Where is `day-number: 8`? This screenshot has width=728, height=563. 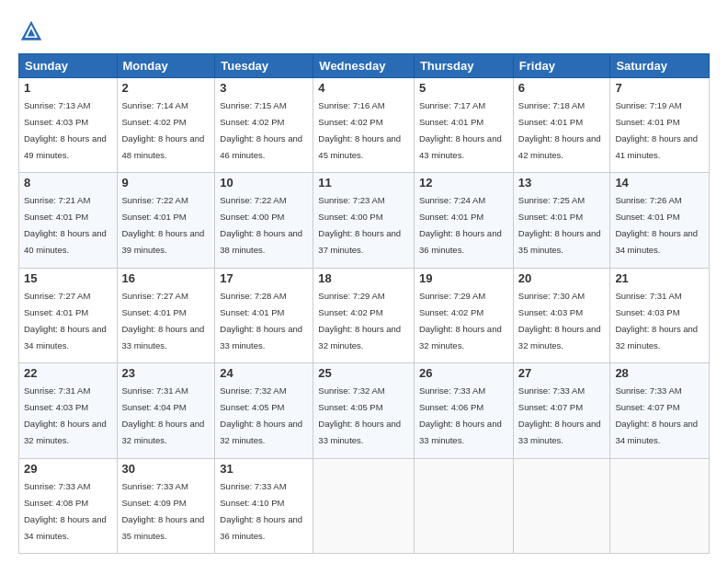 day-number: 8 is located at coordinates (68, 182).